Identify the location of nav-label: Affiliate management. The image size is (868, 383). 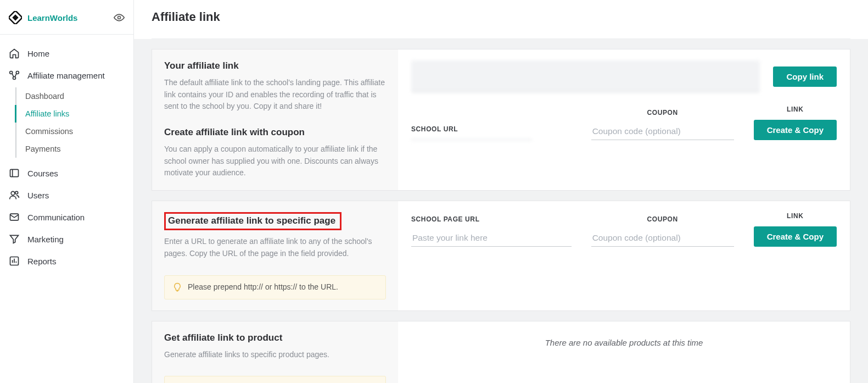
(66, 76).